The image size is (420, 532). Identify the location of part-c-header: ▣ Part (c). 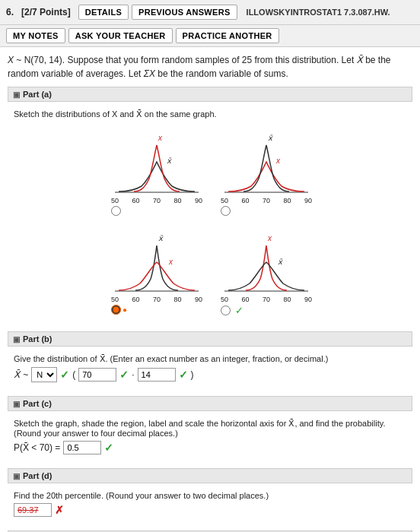
(210, 404).